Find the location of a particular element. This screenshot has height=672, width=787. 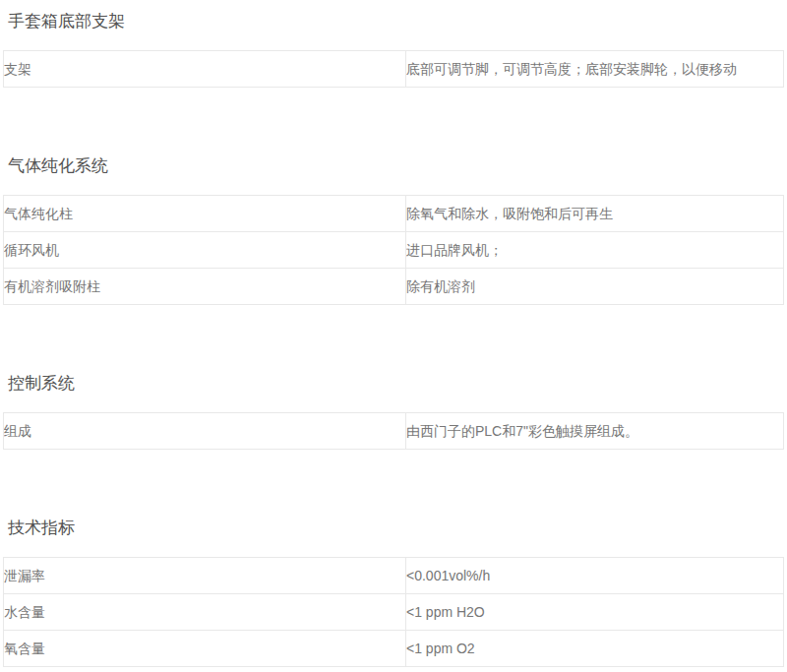

spec-table: 组成 由西门子的PLC和7"彩色触摸屏组成。 is located at coordinates (394, 431).